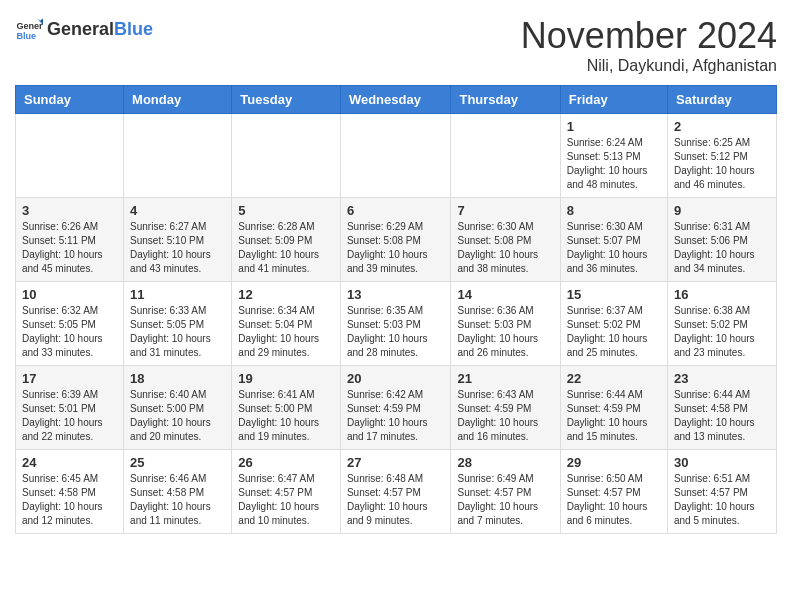 This screenshot has height=612, width=792. Describe the element at coordinates (178, 210) in the screenshot. I see `day-number: 4` at that location.